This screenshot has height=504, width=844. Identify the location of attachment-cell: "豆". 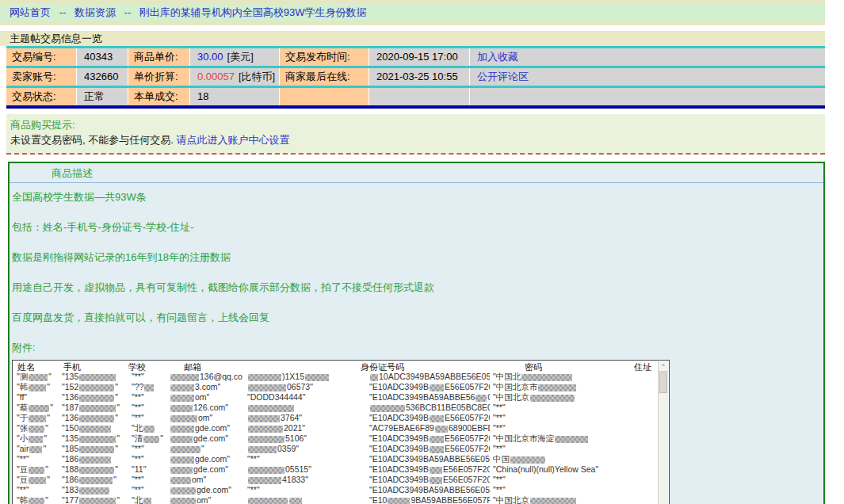
(36, 469).